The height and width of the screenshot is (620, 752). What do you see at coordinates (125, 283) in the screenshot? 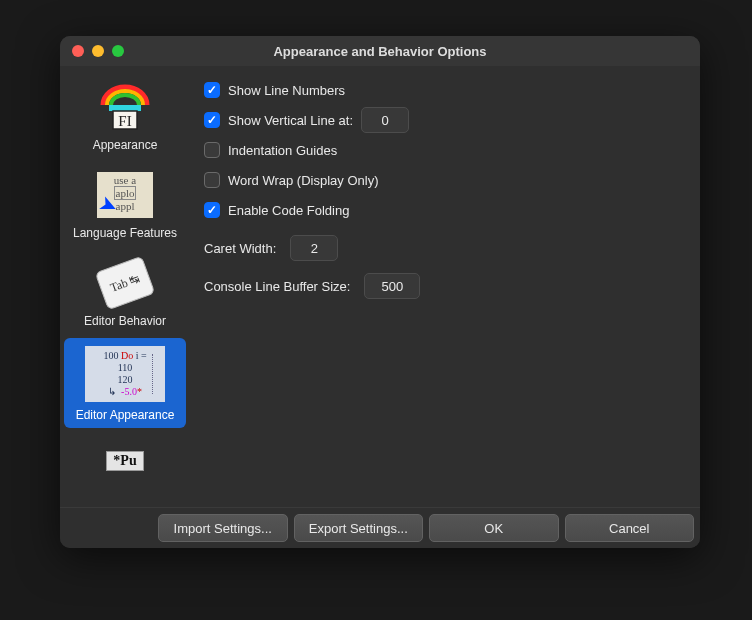
I see `editor-behavior-icon: Tab ↹` at bounding box center [125, 283].